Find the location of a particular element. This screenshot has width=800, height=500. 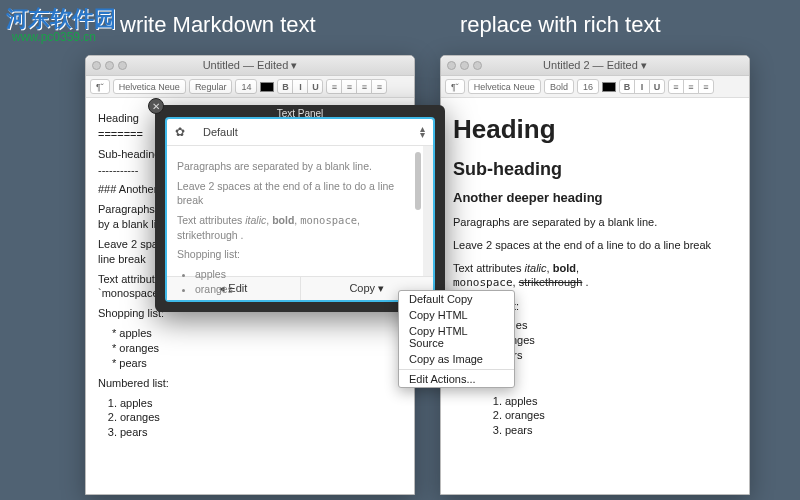

copy-context-menu: Default Copy Copy HTML Copy HTML Source … is located at coordinates (456, 339).